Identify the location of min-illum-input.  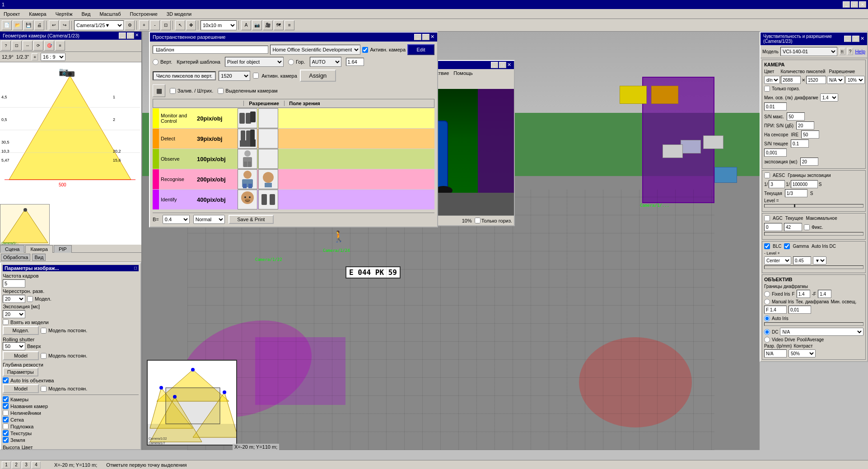
(775, 107).